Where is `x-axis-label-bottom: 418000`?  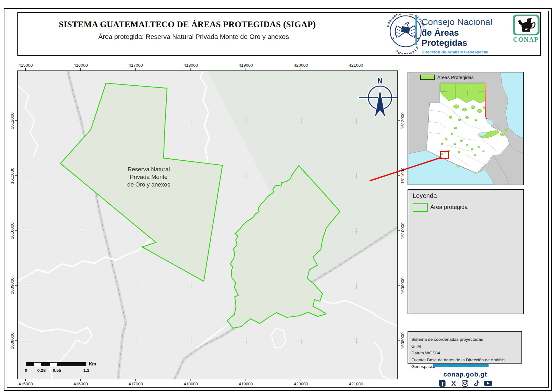
x-axis-label-bottom: 418000 is located at coordinates (190, 384).